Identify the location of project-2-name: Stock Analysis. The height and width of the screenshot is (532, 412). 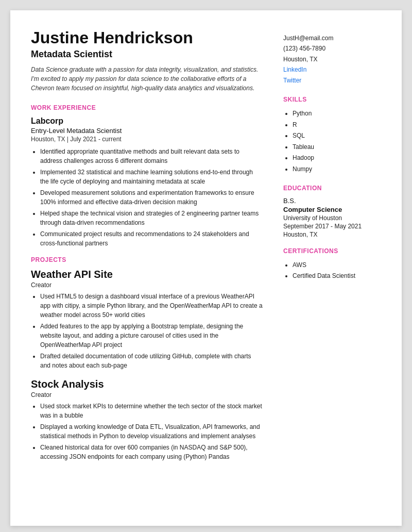
(147, 385).